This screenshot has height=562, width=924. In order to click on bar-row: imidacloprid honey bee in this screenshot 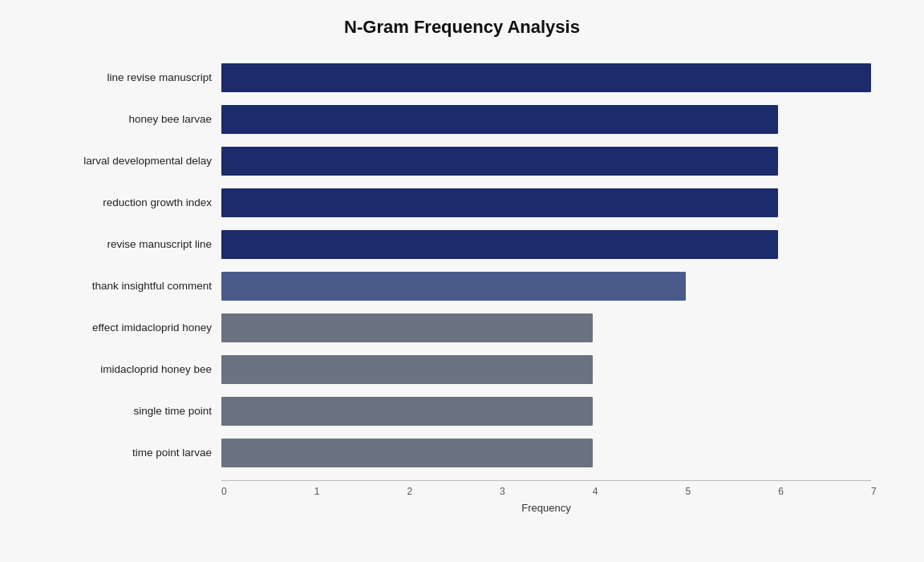, I will do `click(462, 370)`.